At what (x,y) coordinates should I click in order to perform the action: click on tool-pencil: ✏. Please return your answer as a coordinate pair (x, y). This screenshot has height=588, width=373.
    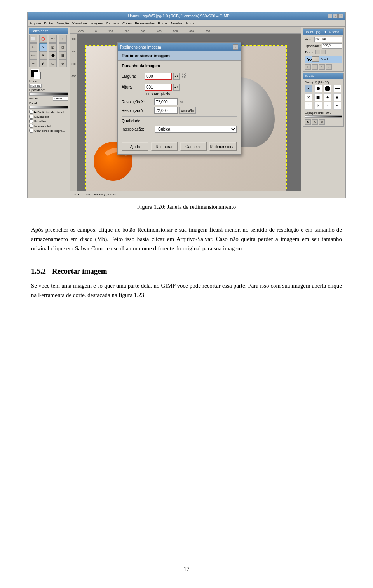
    Looking at the image, I should click on (33, 63).